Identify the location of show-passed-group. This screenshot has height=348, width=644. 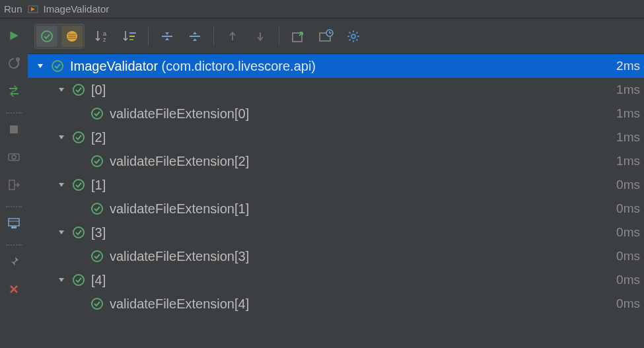
(59, 36).